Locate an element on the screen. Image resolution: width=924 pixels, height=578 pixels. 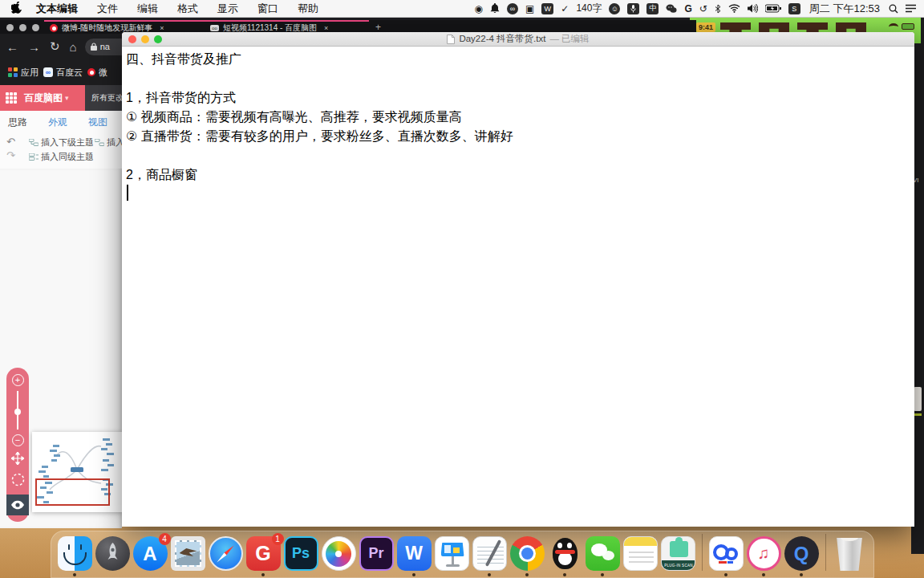
dock-wechat is located at coordinates (603, 554).